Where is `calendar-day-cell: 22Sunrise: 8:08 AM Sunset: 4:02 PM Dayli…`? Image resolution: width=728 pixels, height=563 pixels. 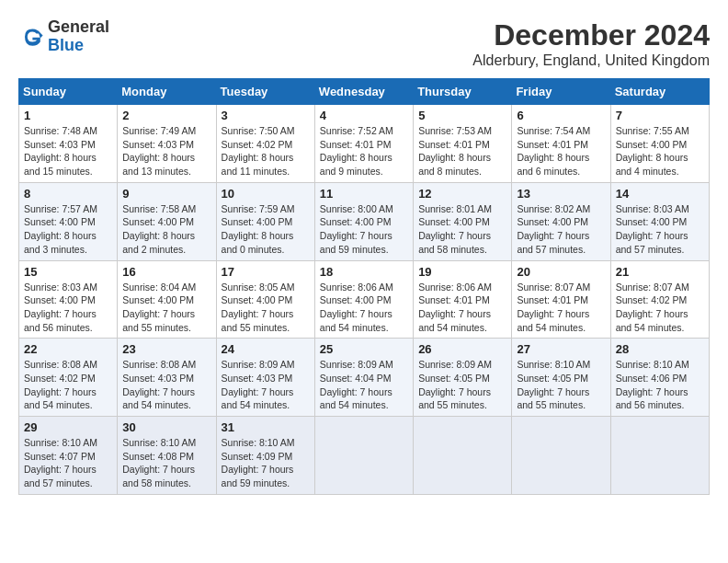 calendar-day-cell: 22Sunrise: 8:08 AM Sunset: 4:02 PM Dayli… is located at coordinates (68, 377).